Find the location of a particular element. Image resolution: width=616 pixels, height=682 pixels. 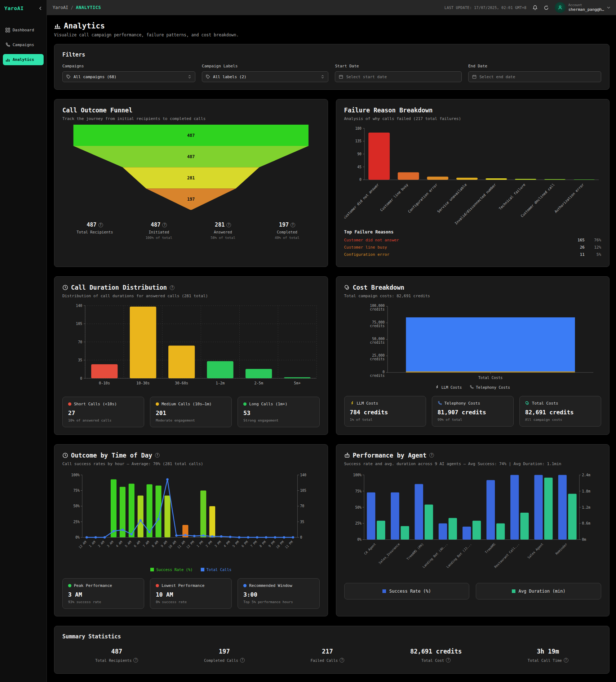

sidebar-item-campaigns: Campaigns is located at coordinates (23, 45).